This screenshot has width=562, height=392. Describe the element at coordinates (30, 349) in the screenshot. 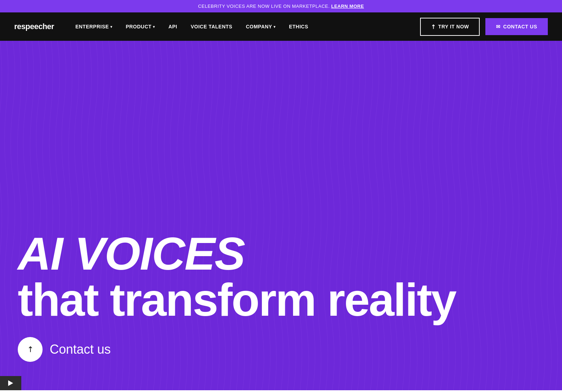

I see `arrow-northeast-icon: ↗` at that location.